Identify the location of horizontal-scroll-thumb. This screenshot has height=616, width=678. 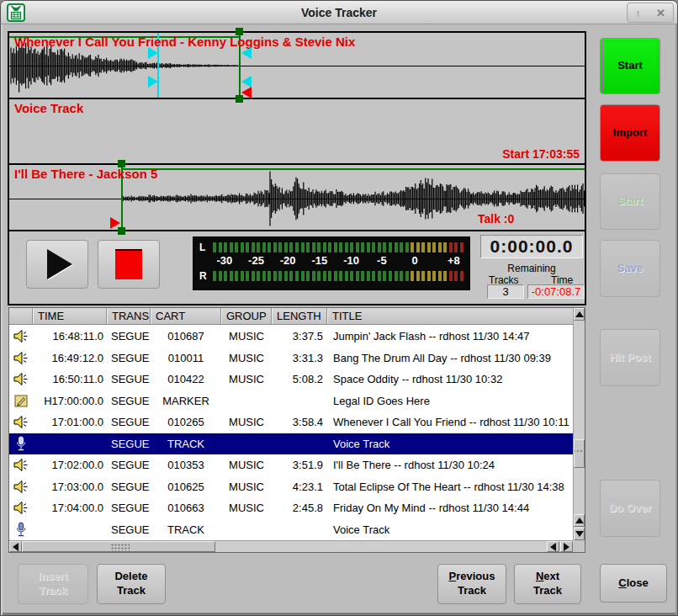
(119, 547).